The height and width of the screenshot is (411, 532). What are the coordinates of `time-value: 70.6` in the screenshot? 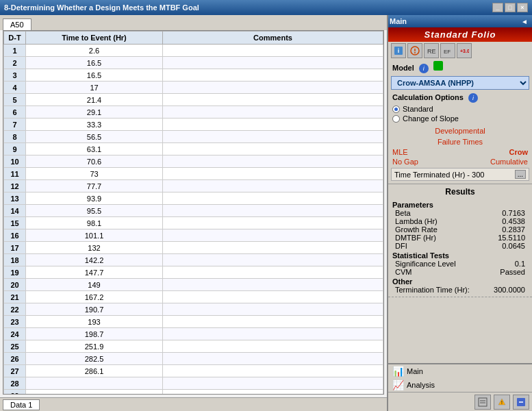 It's located at (94, 162).